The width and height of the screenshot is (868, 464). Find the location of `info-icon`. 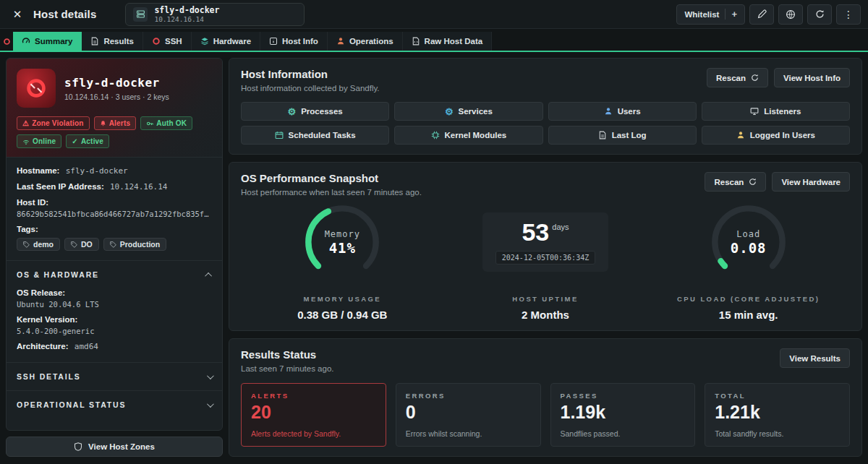

info-icon is located at coordinates (273, 41).